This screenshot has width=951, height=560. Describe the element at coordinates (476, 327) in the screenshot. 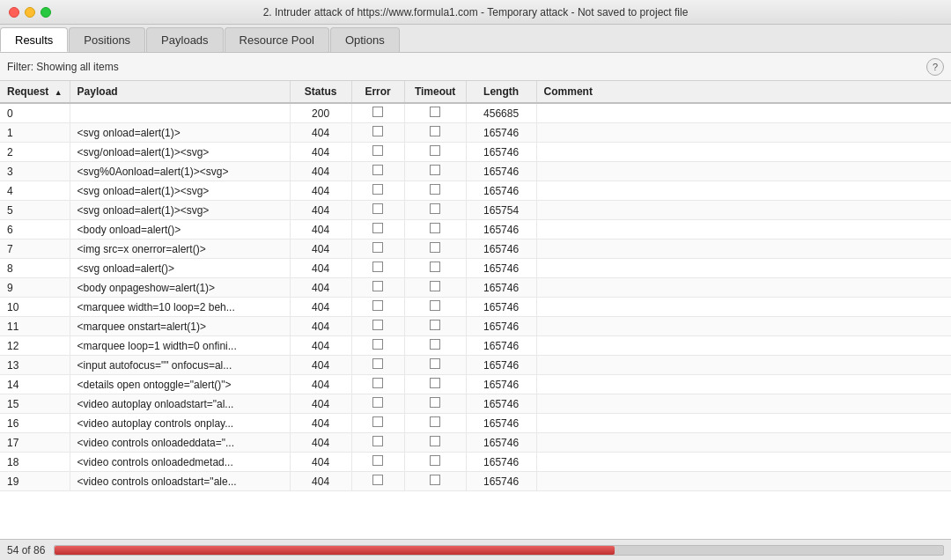

I see `table-row: 11<marquee onstart=alert(1)>404165746` at that location.